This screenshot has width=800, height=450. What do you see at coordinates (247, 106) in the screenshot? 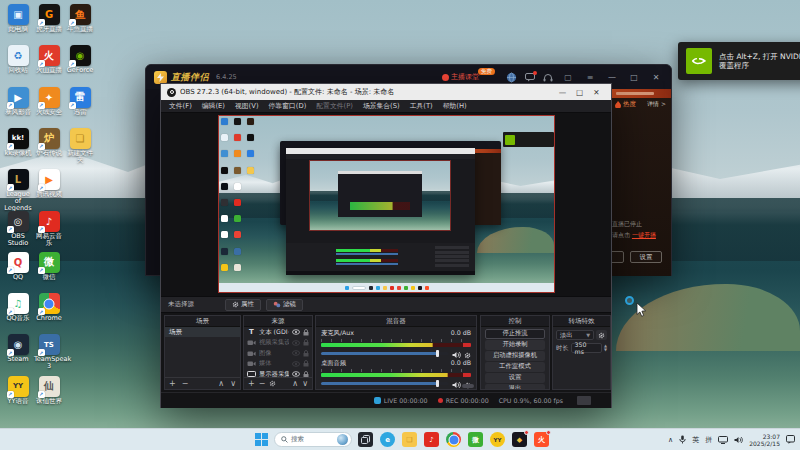
I see `menu-视图(V): 视图(V)` at bounding box center [247, 106].